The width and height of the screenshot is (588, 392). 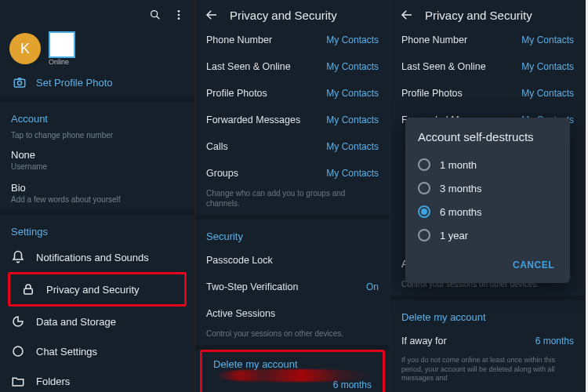 What do you see at coordinates (488, 165) in the screenshot?
I see `option-1-month: 1 month` at bounding box center [488, 165].